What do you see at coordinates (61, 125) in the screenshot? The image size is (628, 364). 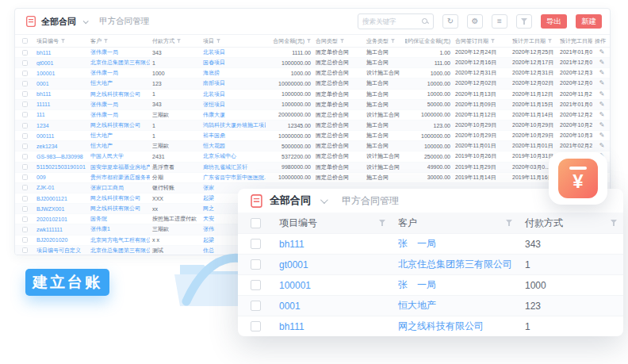 I see `cell-code: 1234` at bounding box center [61, 125].